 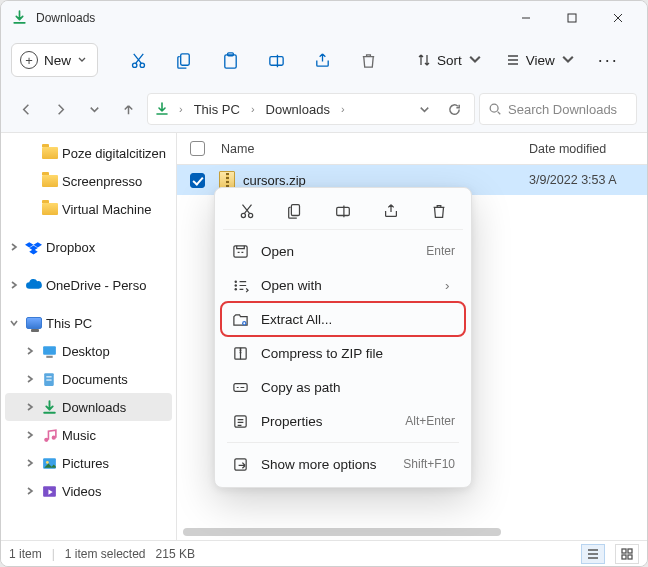 I want to click on sidebar-item-downloads: Downloads, so click(x=88, y=407).